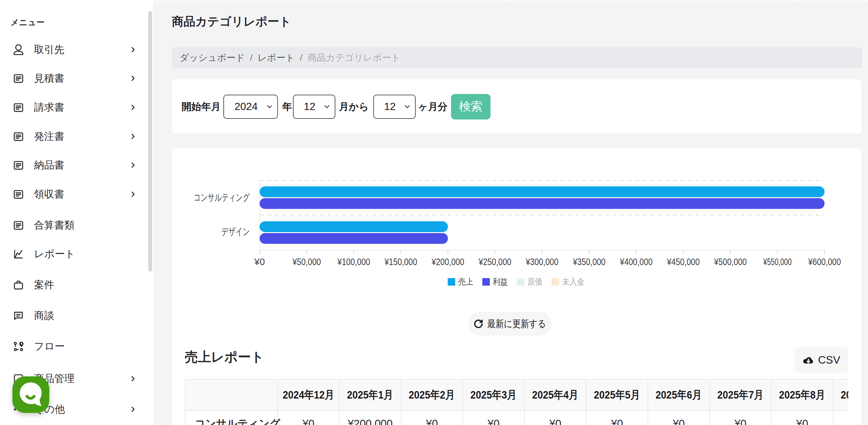 The image size is (868, 425). Describe the element at coordinates (778, 262) in the screenshot. I see `svg-text: ¥550,000` at that location.